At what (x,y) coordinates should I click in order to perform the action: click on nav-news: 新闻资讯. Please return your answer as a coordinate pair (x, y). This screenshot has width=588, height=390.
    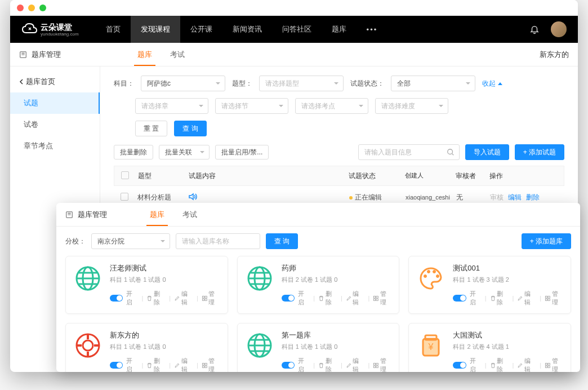
    Looking at the image, I should click on (247, 29).